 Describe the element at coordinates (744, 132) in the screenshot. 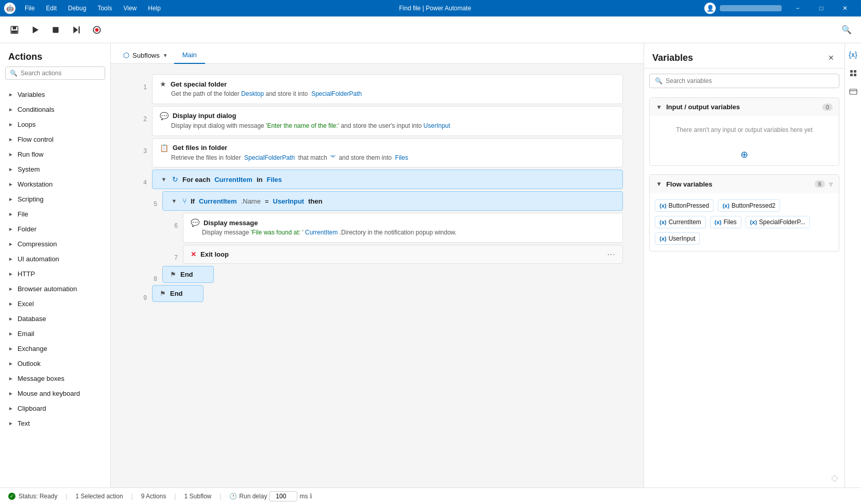

I see `input-output-section: ▼ Input / output variables 0 There aren'…` at that location.